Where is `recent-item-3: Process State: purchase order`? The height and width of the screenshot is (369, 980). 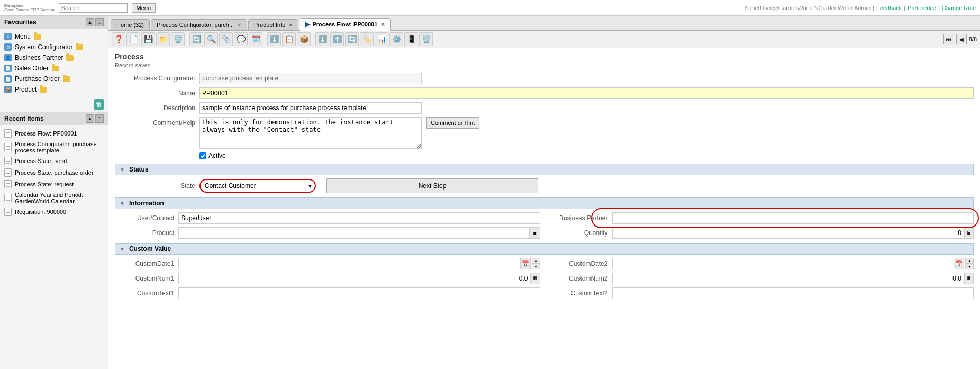 recent-item-3: Process State: purchase order is located at coordinates (54, 173).